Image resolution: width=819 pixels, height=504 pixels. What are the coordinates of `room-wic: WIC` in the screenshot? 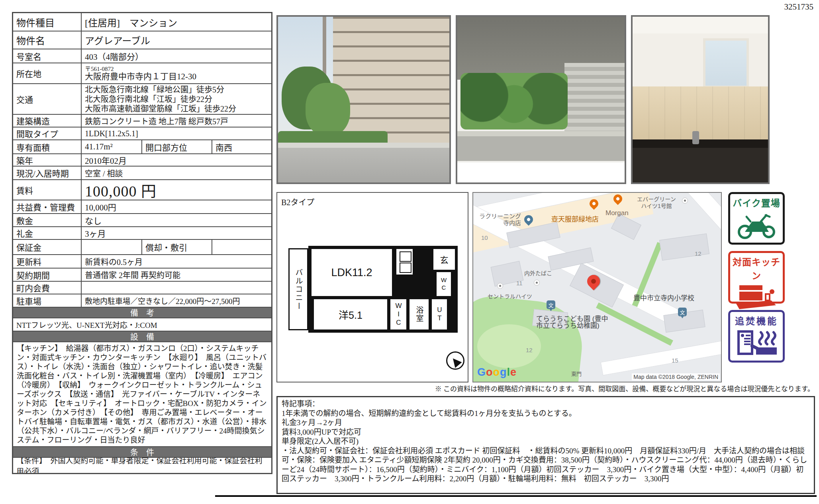 It's located at (398, 314).